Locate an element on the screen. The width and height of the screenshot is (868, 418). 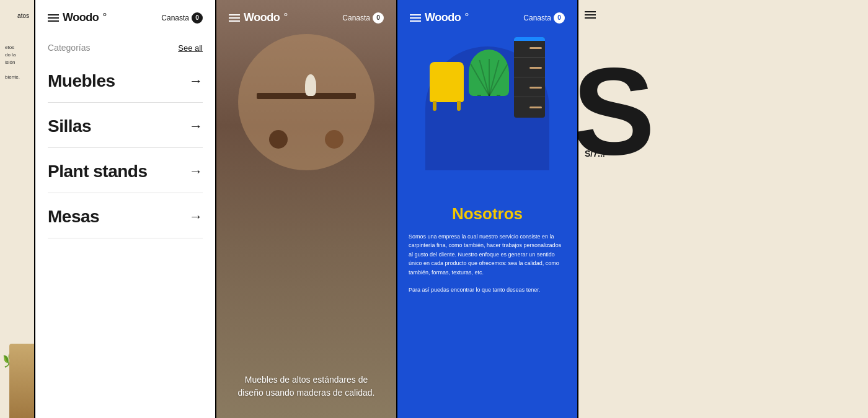
hero-caption-text: Muebles de altos estándares de diseño us… is located at coordinates (306, 386).